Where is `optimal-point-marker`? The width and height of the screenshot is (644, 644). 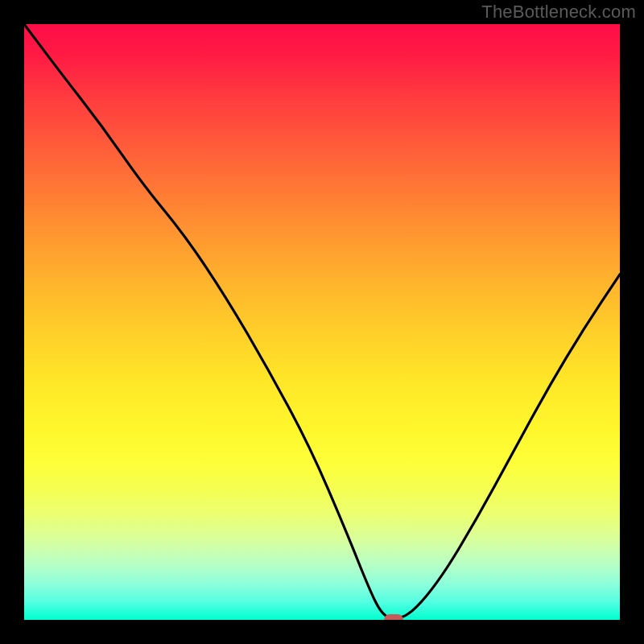
optimal-point-marker is located at coordinates (394, 617).